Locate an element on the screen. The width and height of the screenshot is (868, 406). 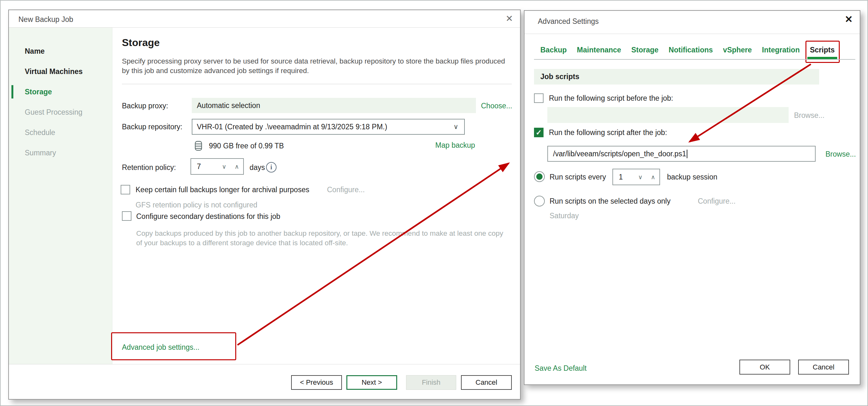
secondary-destinations-label: Configure secondary destinations for thi… is located at coordinates (208, 216).